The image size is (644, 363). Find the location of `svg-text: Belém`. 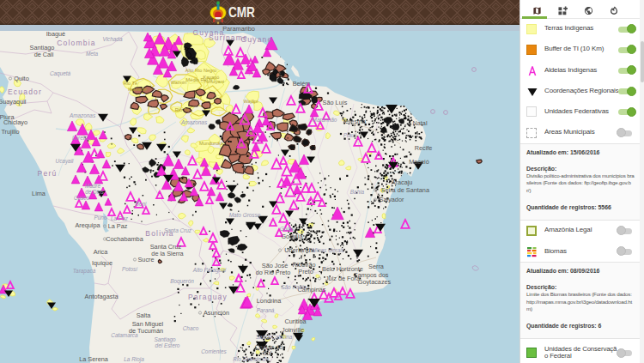

svg-text: Belém is located at coordinates (302, 84).